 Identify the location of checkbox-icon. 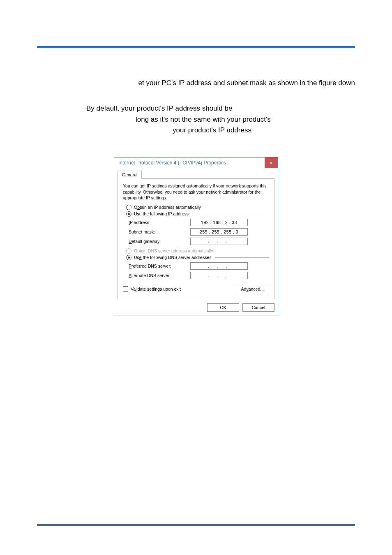
(126, 289).